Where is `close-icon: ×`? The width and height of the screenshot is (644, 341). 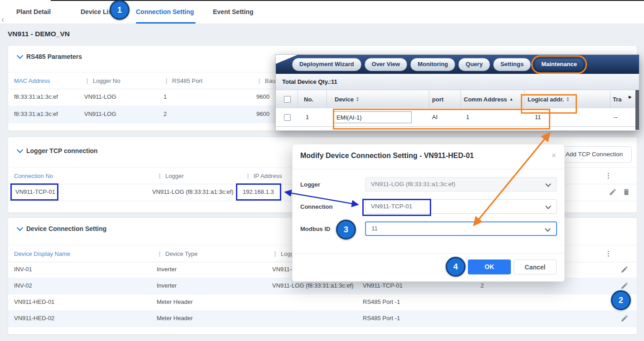
close-icon: × is located at coordinates (553, 156).